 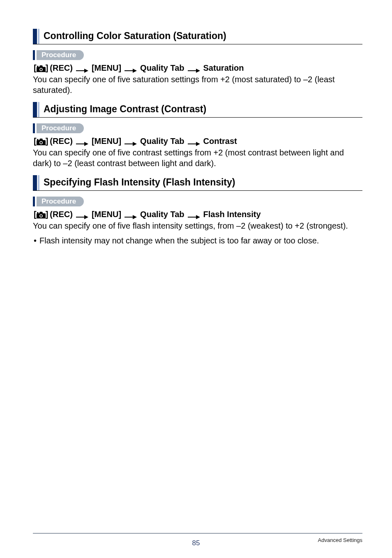 I want to click on footer-section-label: Advanced Settings, so click(x=340, y=540).